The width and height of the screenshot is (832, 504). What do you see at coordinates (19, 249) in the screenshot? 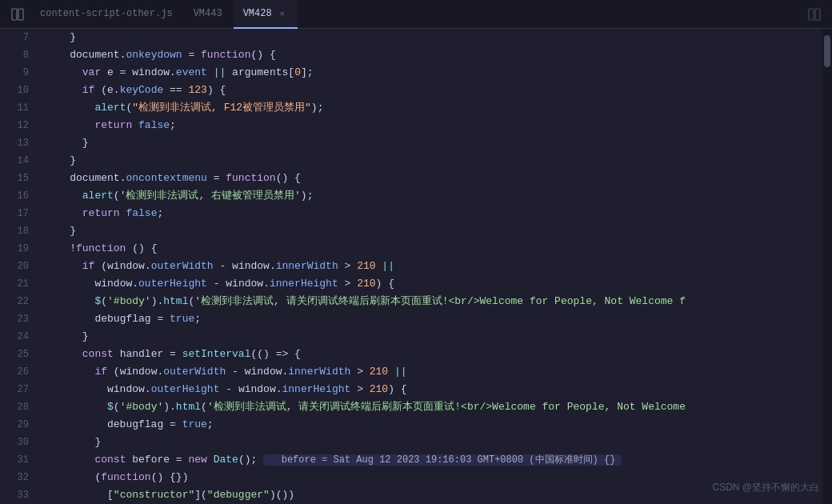
I see `line-num-19: 19` at bounding box center [19, 249].